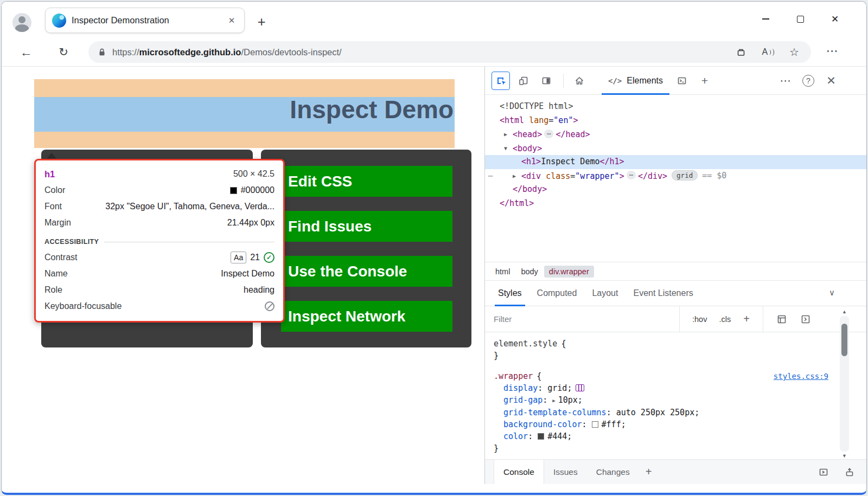  What do you see at coordinates (56, 274) in the screenshot?
I see `name-label: Name` at bounding box center [56, 274].